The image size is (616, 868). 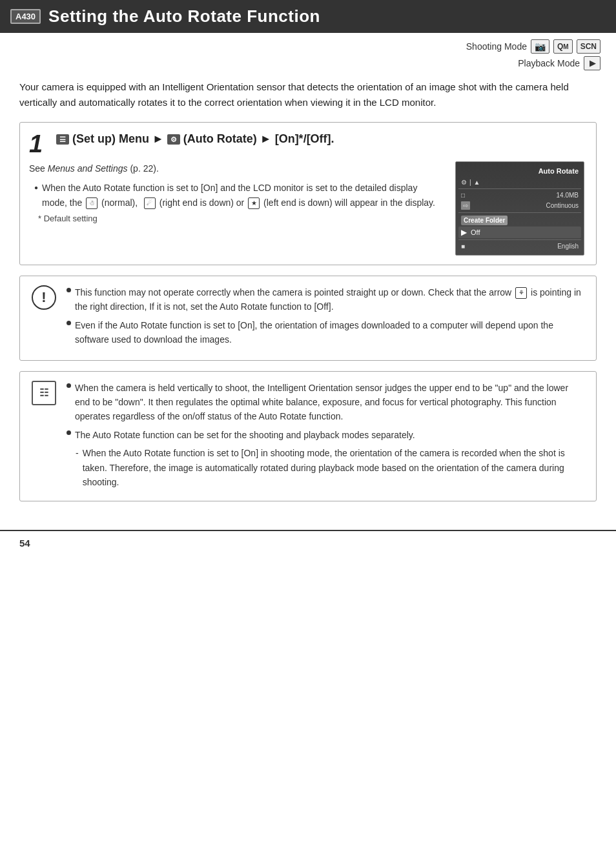 What do you see at coordinates (88, 168) in the screenshot?
I see `menus-italic: Menus and Settings` at bounding box center [88, 168].